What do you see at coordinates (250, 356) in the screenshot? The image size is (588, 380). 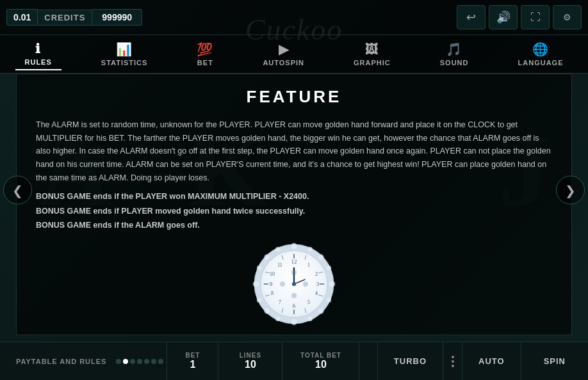 I see `lines-label: LINES` at bounding box center [250, 356].